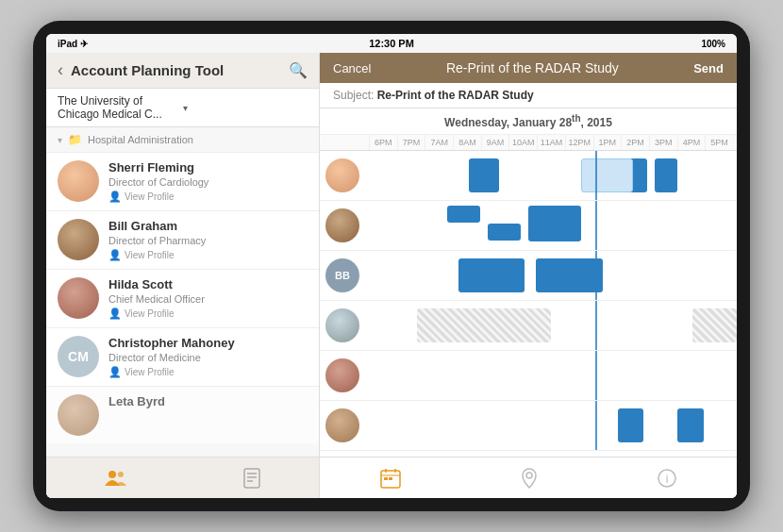 The height and width of the screenshot is (532, 783). Describe the element at coordinates (635, 142) in the screenshot. I see `time-slot: 2PM` at that location.